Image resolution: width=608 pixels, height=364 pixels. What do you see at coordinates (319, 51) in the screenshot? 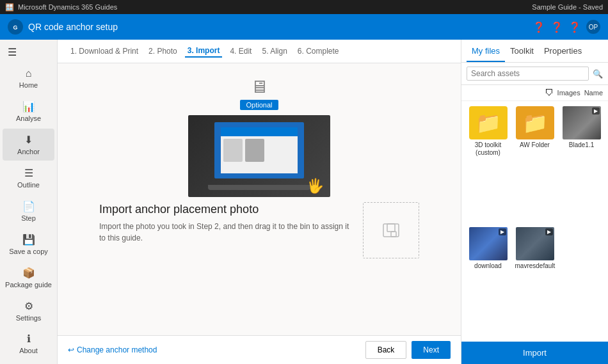
I see `step-6: 6. Complete` at bounding box center [319, 51].